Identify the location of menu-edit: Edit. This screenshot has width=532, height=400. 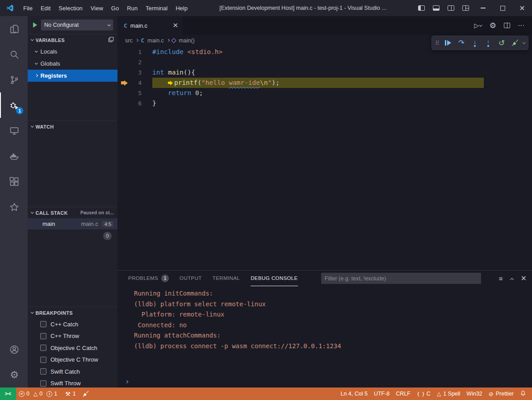
(46, 8).